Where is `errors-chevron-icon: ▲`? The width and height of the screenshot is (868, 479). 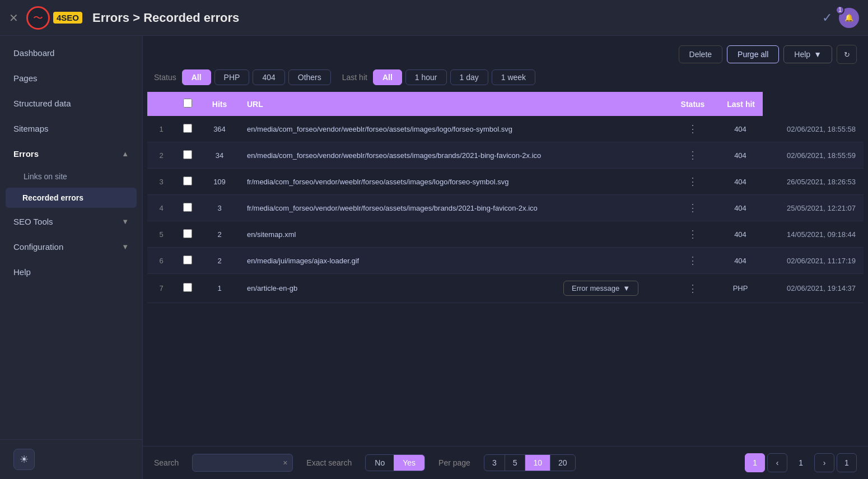
errors-chevron-icon: ▲ is located at coordinates (125, 154).